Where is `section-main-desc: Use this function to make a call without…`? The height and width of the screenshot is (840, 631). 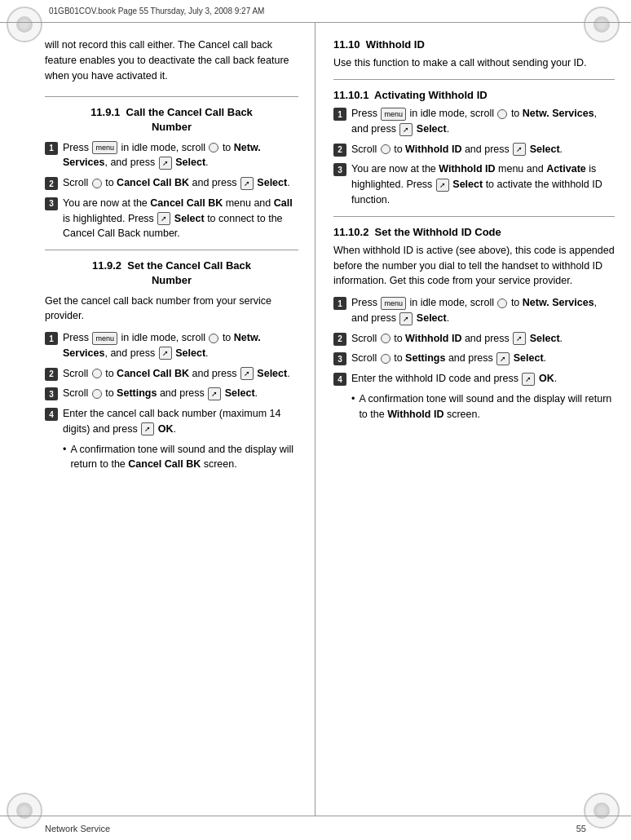 section-main-desc: Use this function to make a call without… is located at coordinates (474, 64).